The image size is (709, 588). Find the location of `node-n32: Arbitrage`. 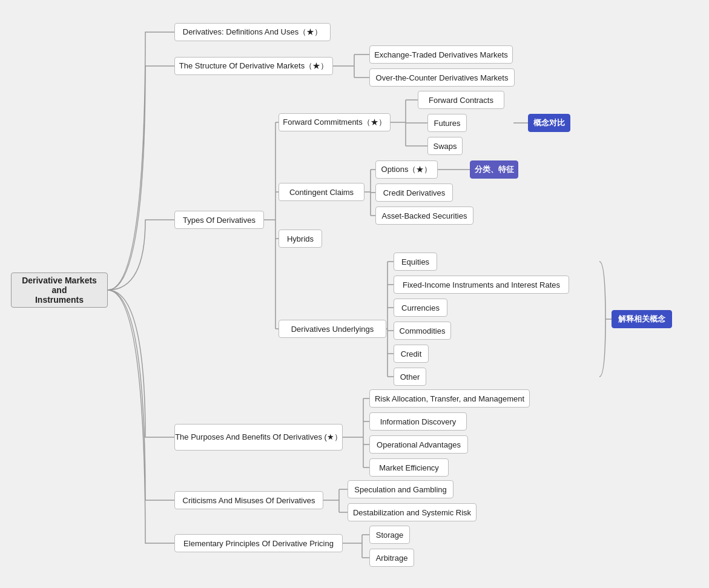

node-n32: Arbitrage is located at coordinates (392, 558).